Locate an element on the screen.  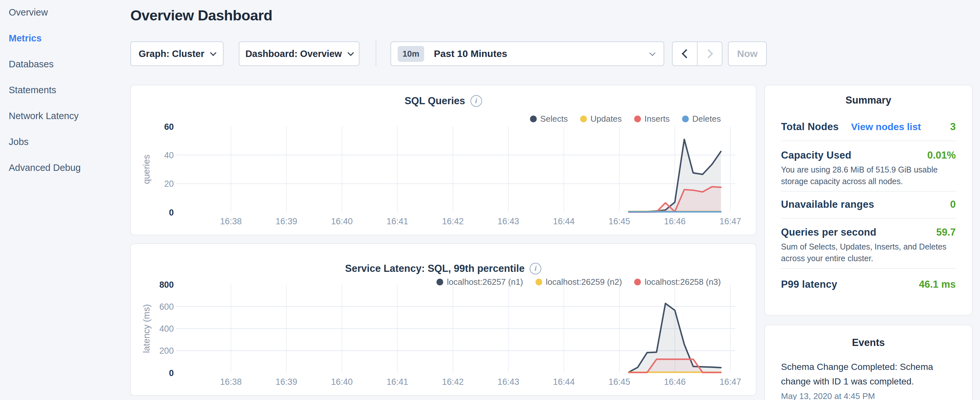
svg-text: 400 is located at coordinates (167, 329).